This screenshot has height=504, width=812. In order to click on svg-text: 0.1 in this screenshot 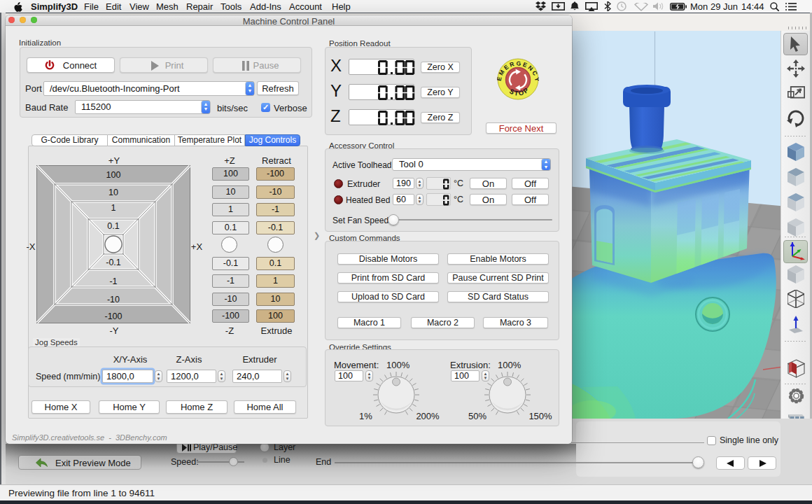, I will do `click(113, 226)`.